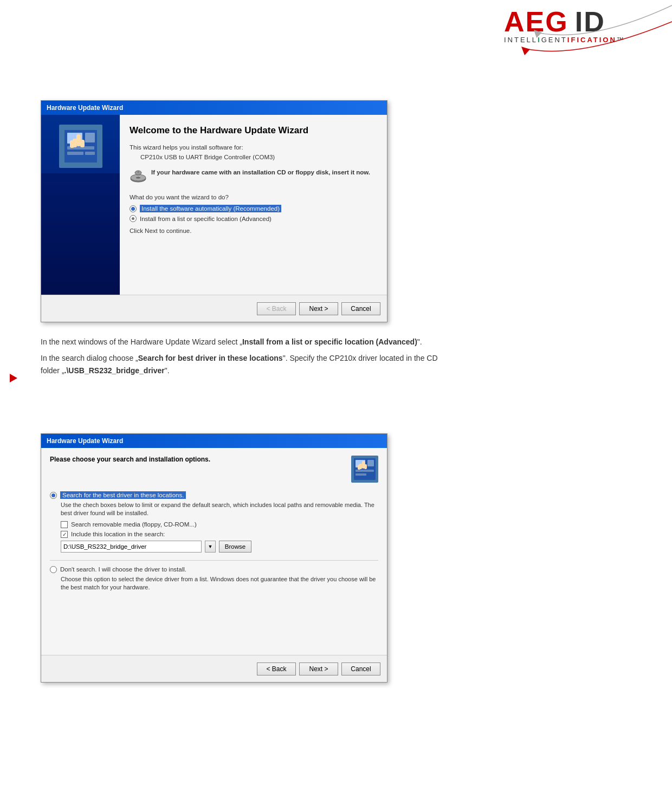  I want to click on cd-icon, so click(138, 178).